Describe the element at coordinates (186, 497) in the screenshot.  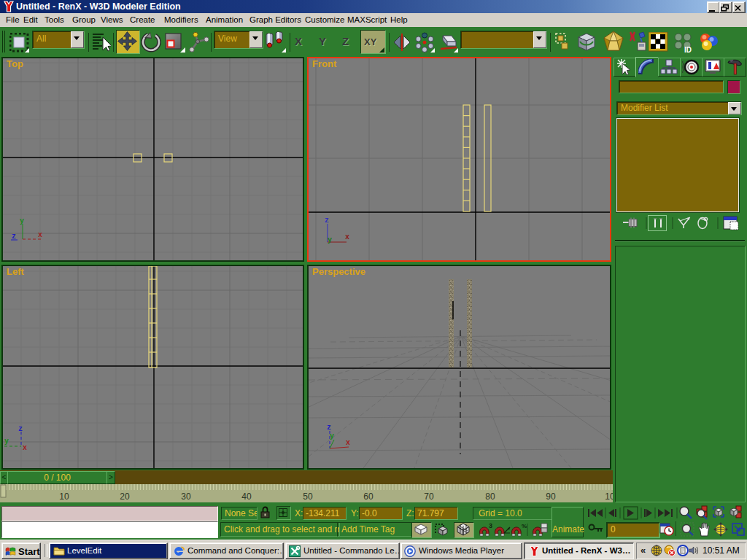
I see `svg-text: 30` at that location.